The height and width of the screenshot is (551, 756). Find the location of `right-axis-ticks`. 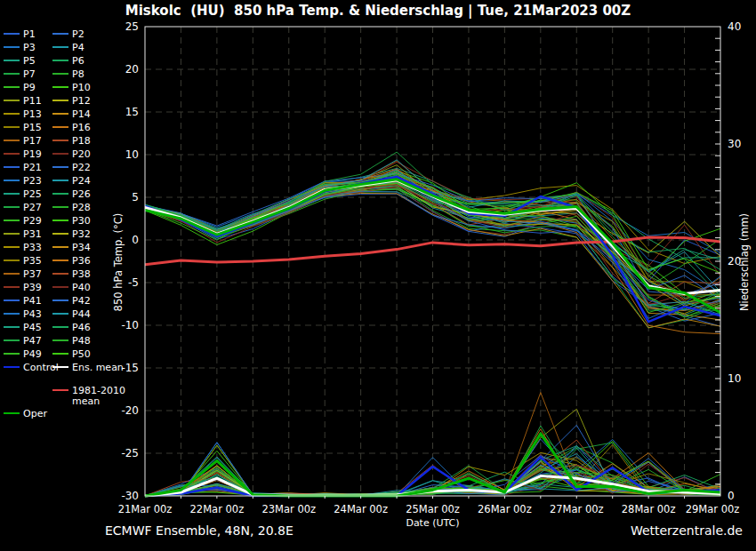

right-axis-ticks is located at coordinates (718, 261).